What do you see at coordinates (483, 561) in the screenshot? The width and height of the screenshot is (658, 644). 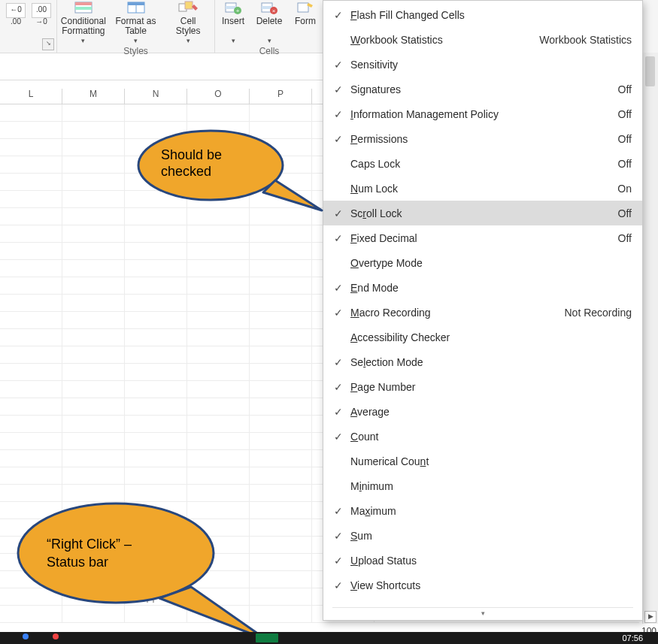 I see `menu-item: ✓Upload Status` at bounding box center [483, 561].